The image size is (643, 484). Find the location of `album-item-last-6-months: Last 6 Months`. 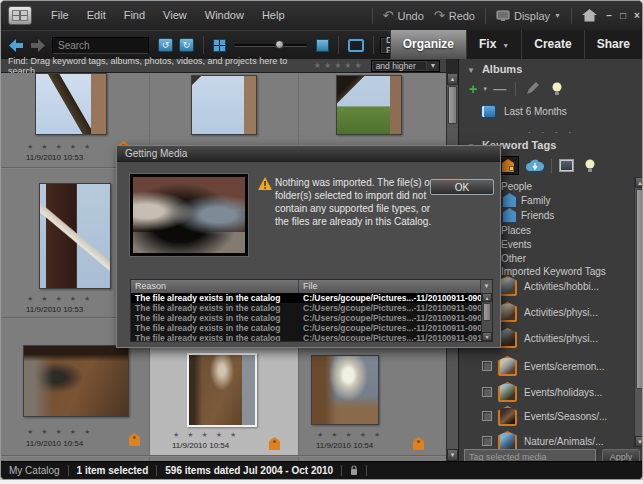

album-item-last-6-months: Last 6 Months is located at coordinates (524, 112).